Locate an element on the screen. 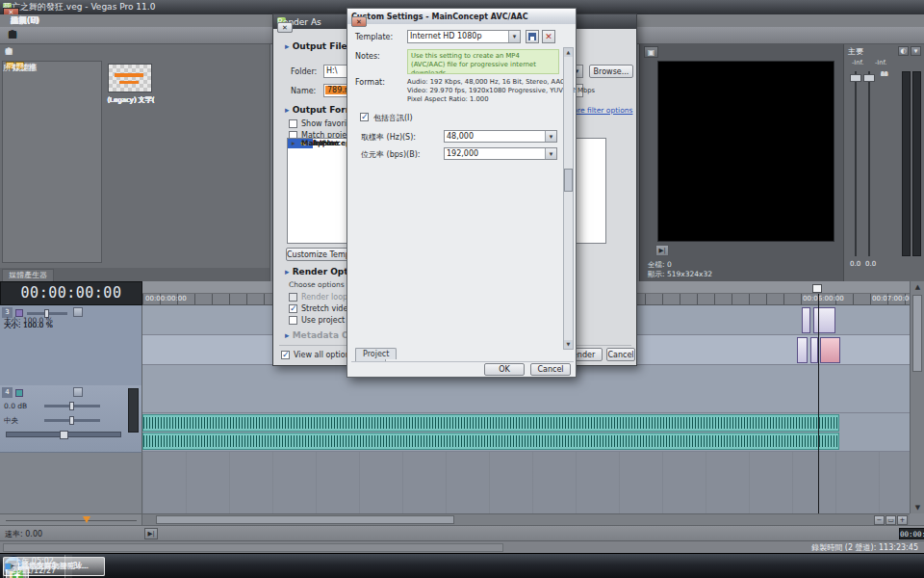 The width and height of the screenshot is (924, 578). docking-tab: 媒體產生器 is located at coordinates (28, 276).